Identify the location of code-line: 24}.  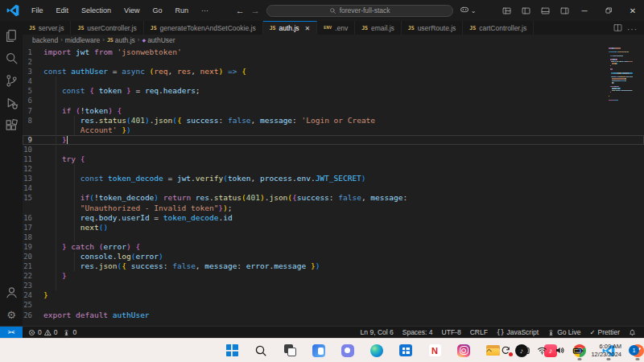
(333, 295).